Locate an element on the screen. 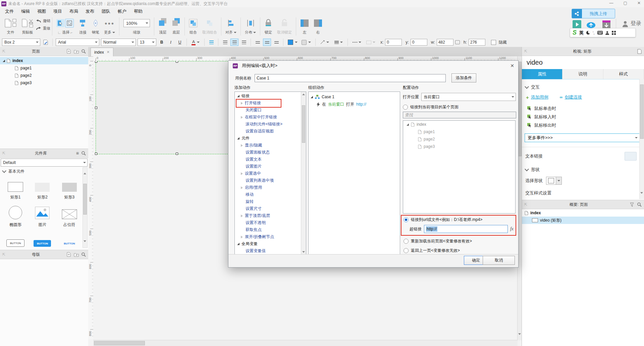  undo-button: 撤销 is located at coordinates (43, 21).